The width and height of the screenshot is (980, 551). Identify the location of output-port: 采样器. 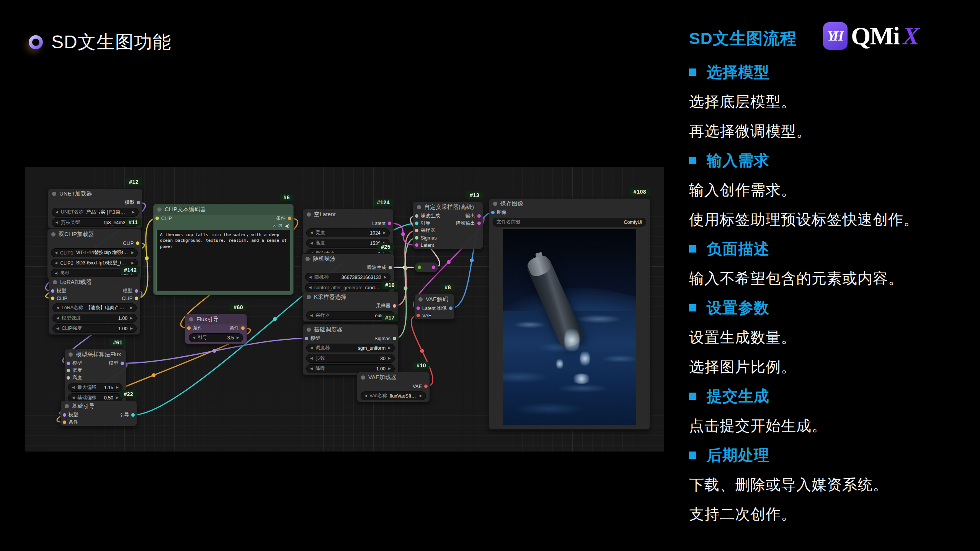
(387, 306).